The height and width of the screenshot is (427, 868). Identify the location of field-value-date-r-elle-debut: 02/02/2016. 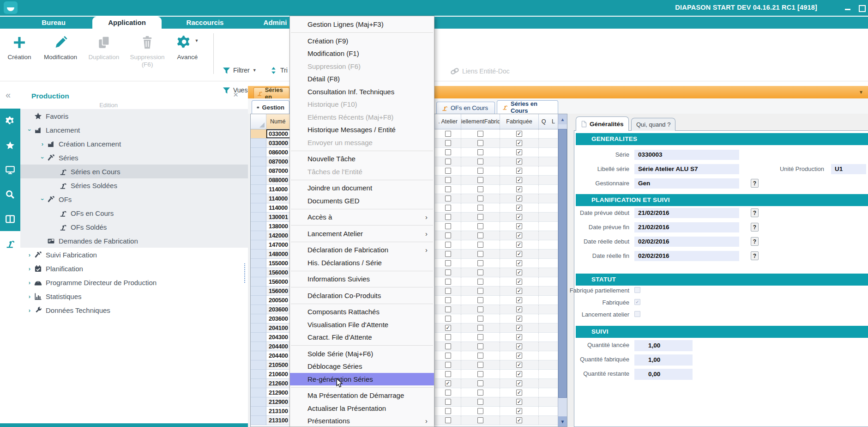
(687, 242).